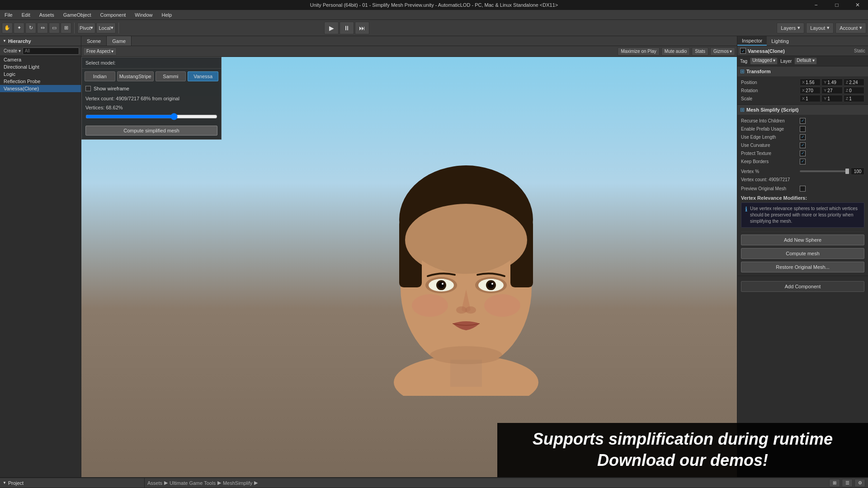 Image resolution: width=868 pixels, height=488 pixels. Describe the element at coordinates (803, 71) in the screenshot. I see `transform-header: ⊞ Transform` at that location.